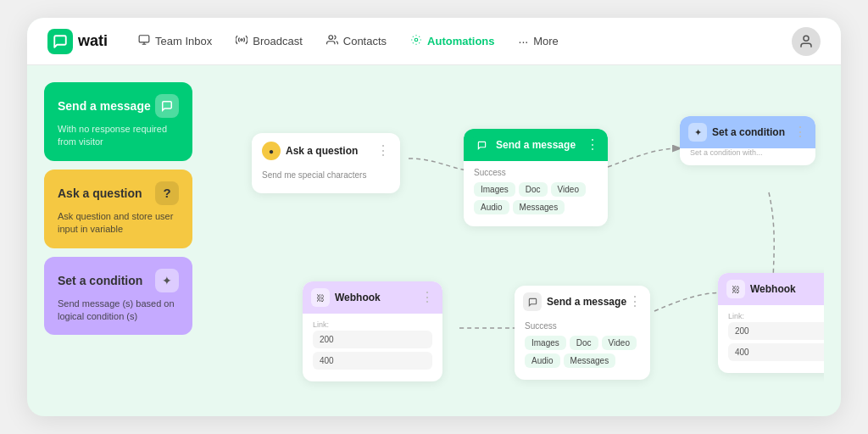  What do you see at coordinates (593, 145) in the screenshot?
I see `send-message-top-menu: ⋮` at bounding box center [593, 145].